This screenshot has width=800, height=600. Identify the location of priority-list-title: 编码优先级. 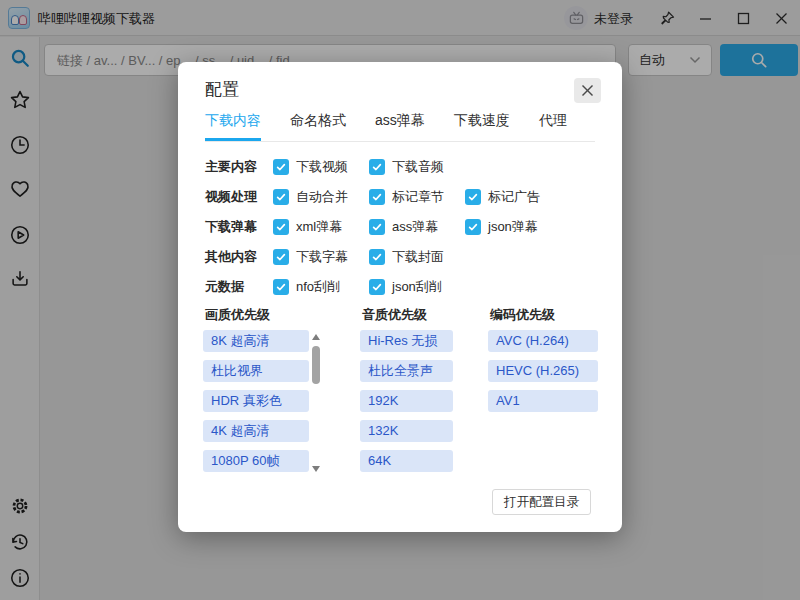
(545, 318).